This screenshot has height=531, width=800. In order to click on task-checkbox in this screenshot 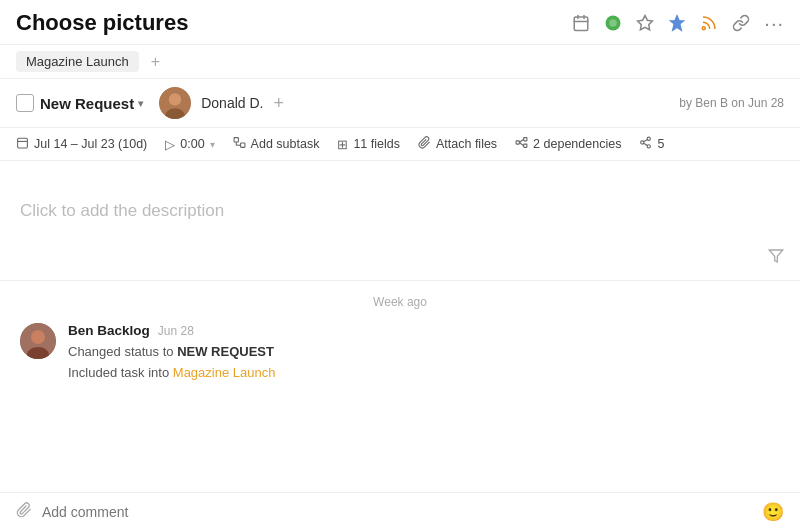, I will do `click(25, 103)`.